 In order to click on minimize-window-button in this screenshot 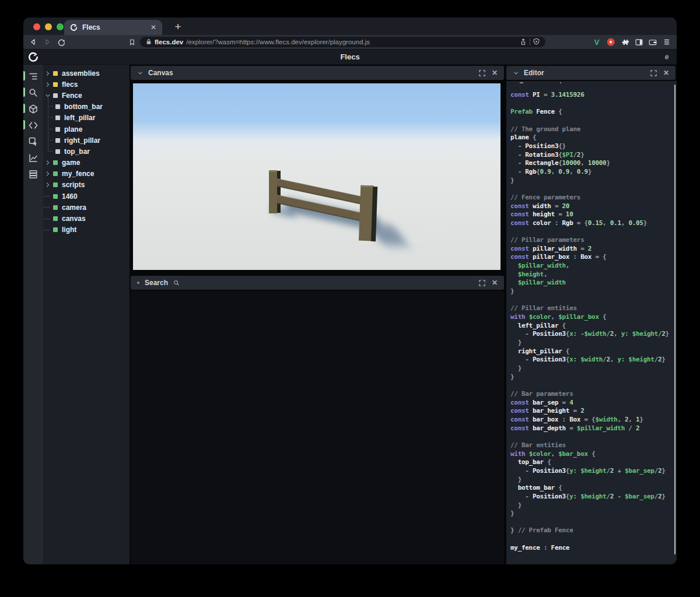, I will do `click(48, 27)`.